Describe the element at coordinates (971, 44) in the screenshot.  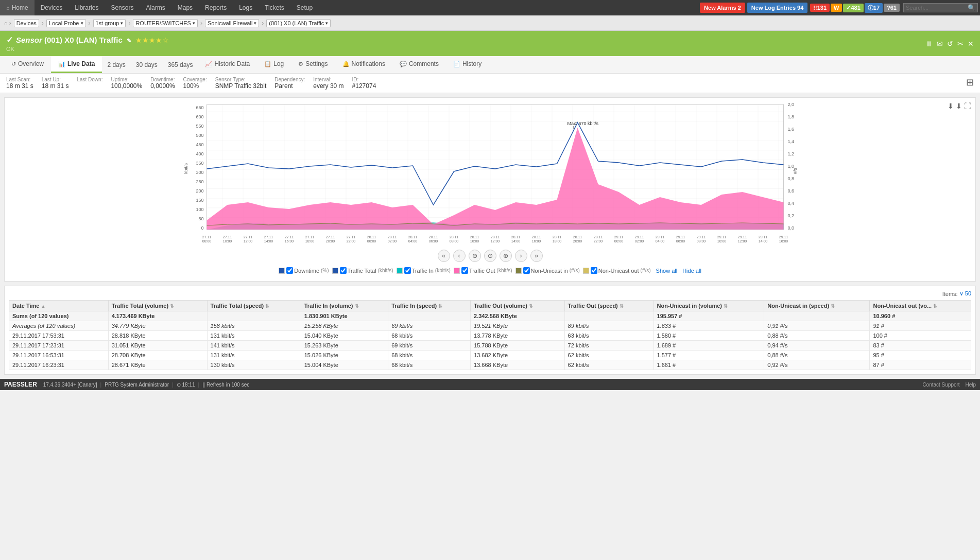
I see `sensor-delete-icon: ✕` at that location.